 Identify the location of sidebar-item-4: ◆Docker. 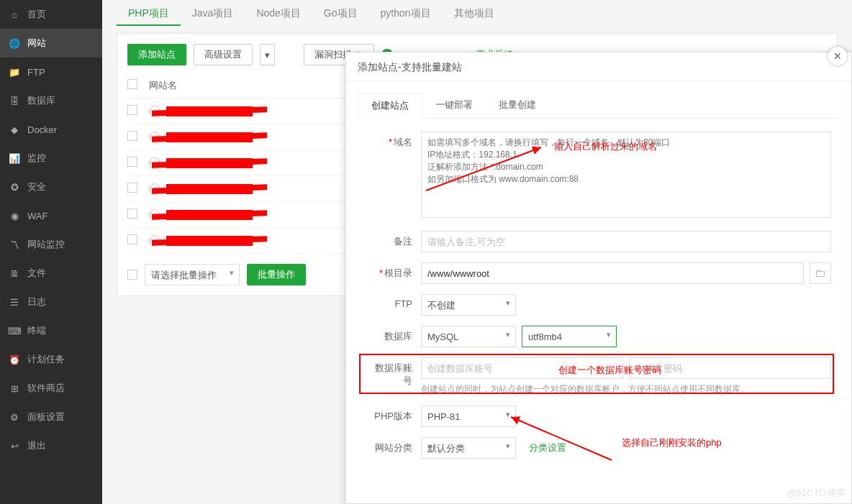
(51, 129).